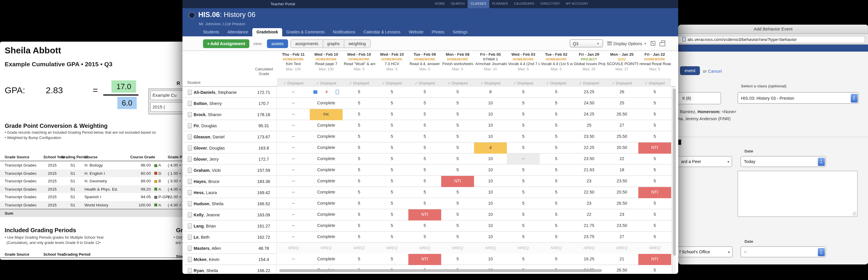 This screenshot has width=868, height=280. What do you see at coordinates (674, 172) in the screenshot?
I see `vertical-scrollbar-thumb` at bounding box center [674, 172].